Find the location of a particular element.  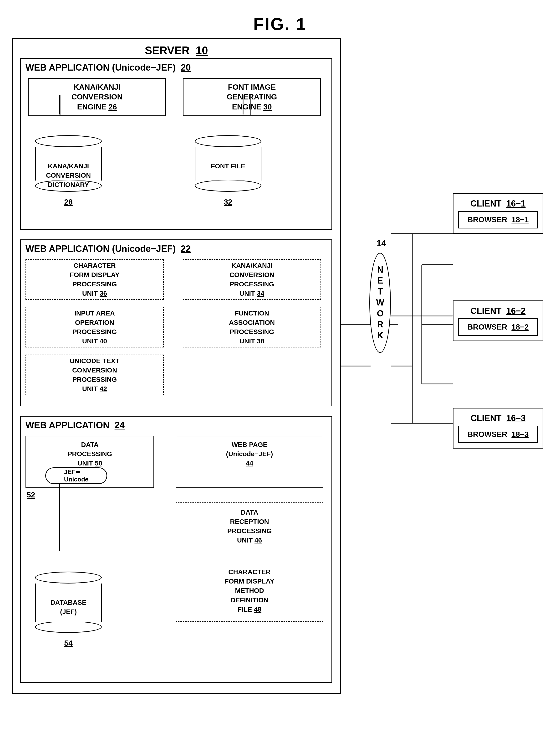

data-processing-unit: DATAPROCESSINGUNIT 50 JEF⇔Unicode is located at coordinates (90, 462).